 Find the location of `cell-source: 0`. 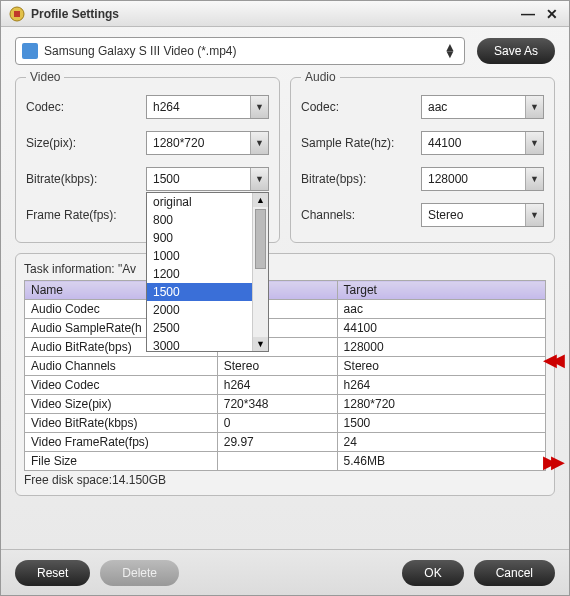

cell-source: 0 is located at coordinates (277, 424).